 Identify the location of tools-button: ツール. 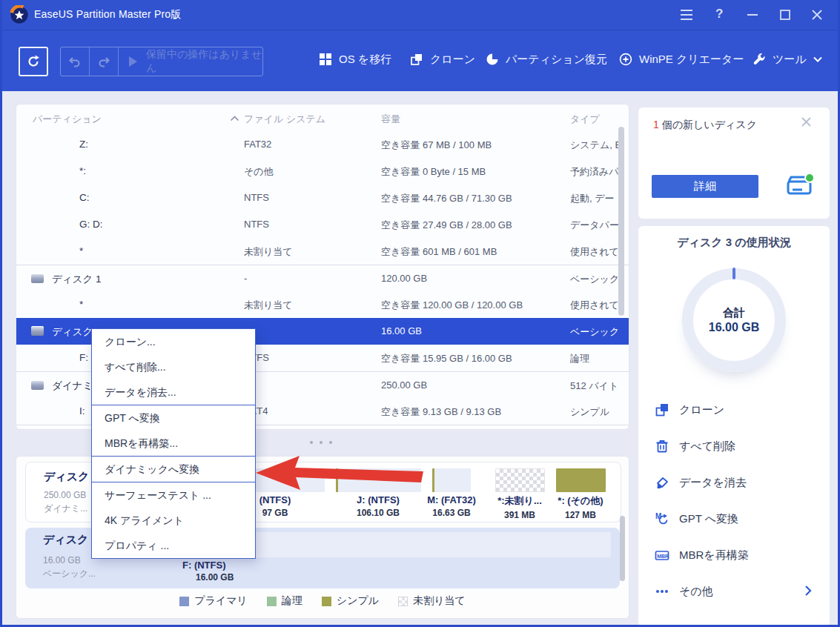
(787, 59).